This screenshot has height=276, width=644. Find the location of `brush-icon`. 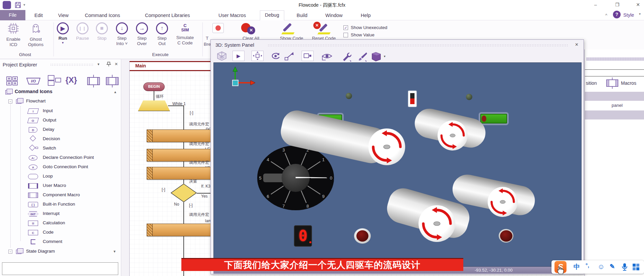

brush-icon is located at coordinates (363, 57).